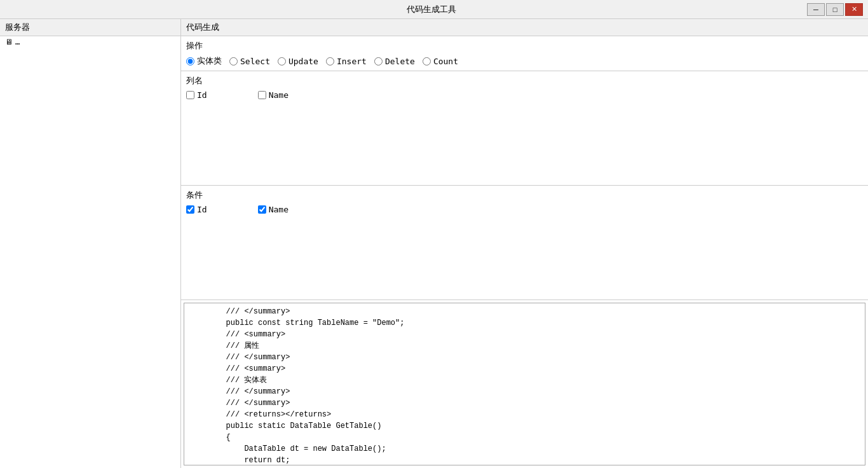  Describe the element at coordinates (440, 61) in the screenshot. I see `radio-count: Count` at that location.